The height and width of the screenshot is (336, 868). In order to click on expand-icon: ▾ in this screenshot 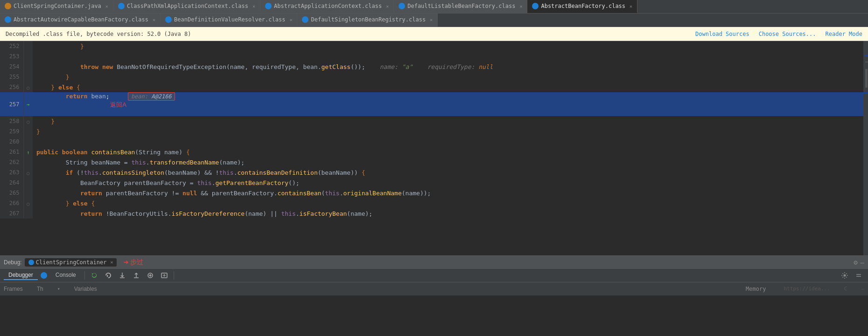, I will do `click(59, 289)`.